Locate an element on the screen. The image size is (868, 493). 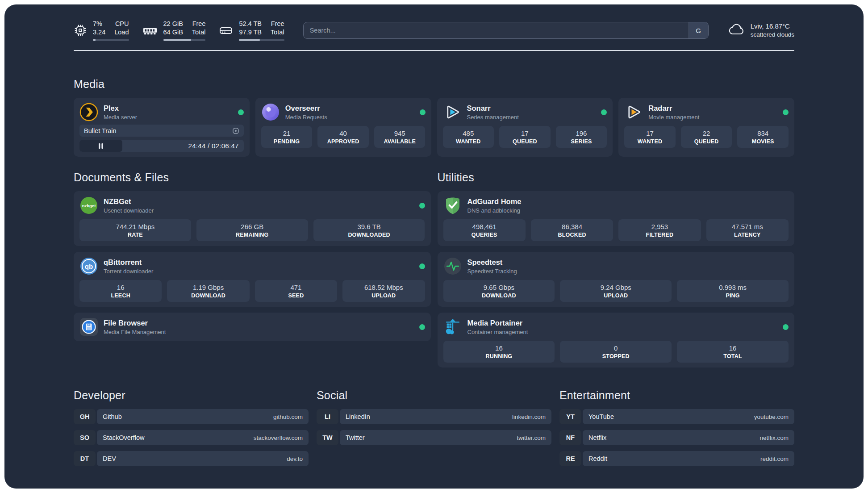
service-card-overseerr: Overseerr Media Requests 21 PENDING 40 A… is located at coordinates (343, 127).